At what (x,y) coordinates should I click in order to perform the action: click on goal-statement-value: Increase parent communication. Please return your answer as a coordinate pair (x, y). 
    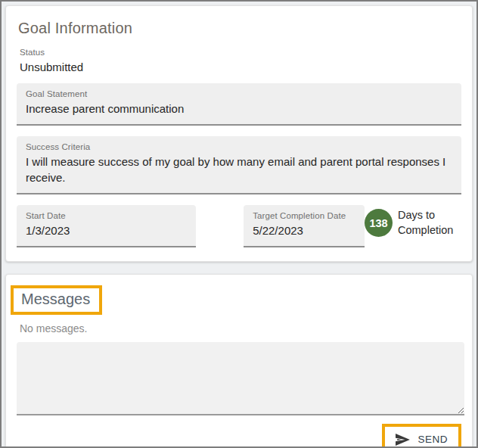
    Looking at the image, I should click on (239, 109).